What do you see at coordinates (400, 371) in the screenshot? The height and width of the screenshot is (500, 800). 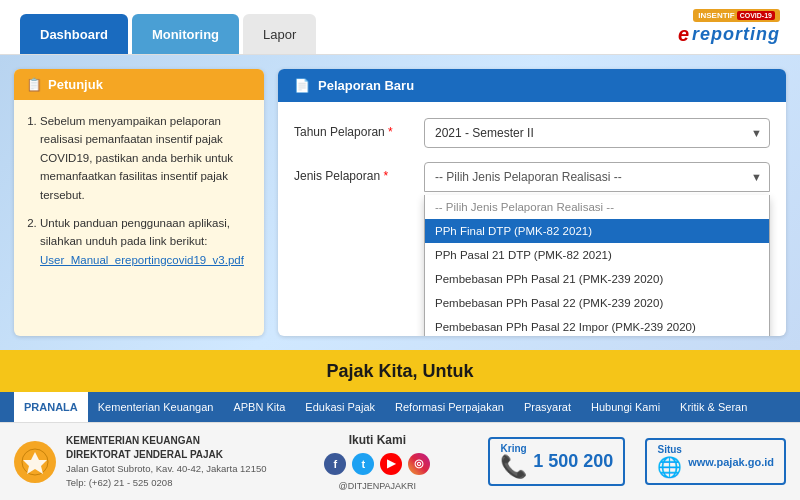 I see `yellow-banner: Pajak Kita, Untuk` at bounding box center [400, 371].